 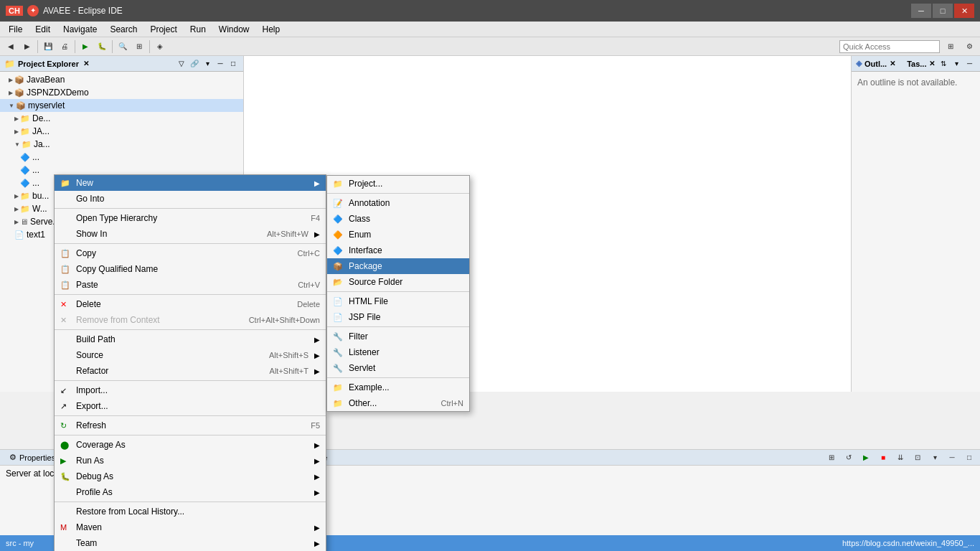 What do you see at coordinates (964, 11) in the screenshot?
I see `close-button: ✕` at bounding box center [964, 11].